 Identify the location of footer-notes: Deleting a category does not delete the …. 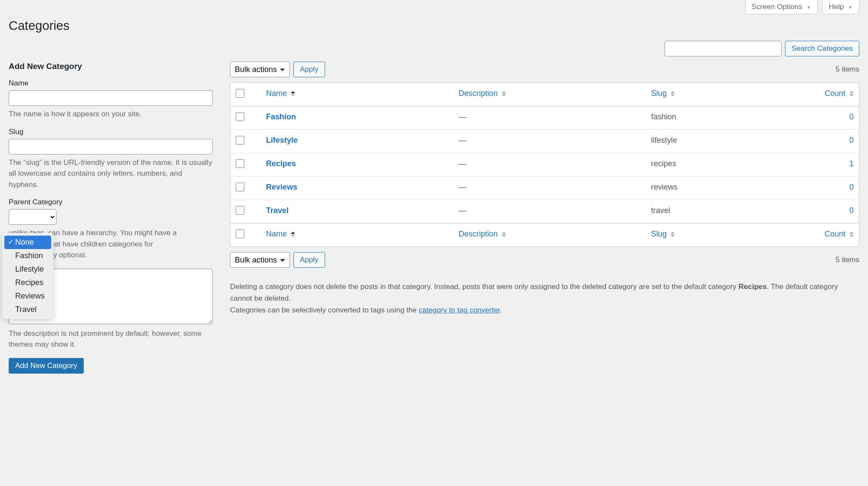
(545, 299).